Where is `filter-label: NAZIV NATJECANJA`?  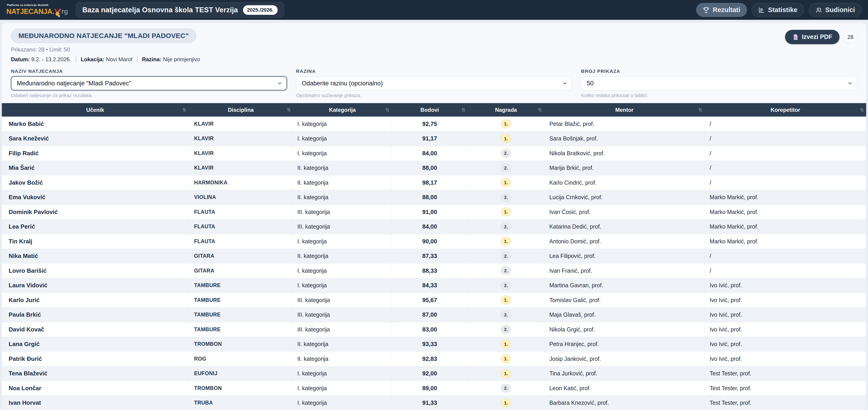
filter-label: NAZIV NATJECANJA is located at coordinates (149, 71).